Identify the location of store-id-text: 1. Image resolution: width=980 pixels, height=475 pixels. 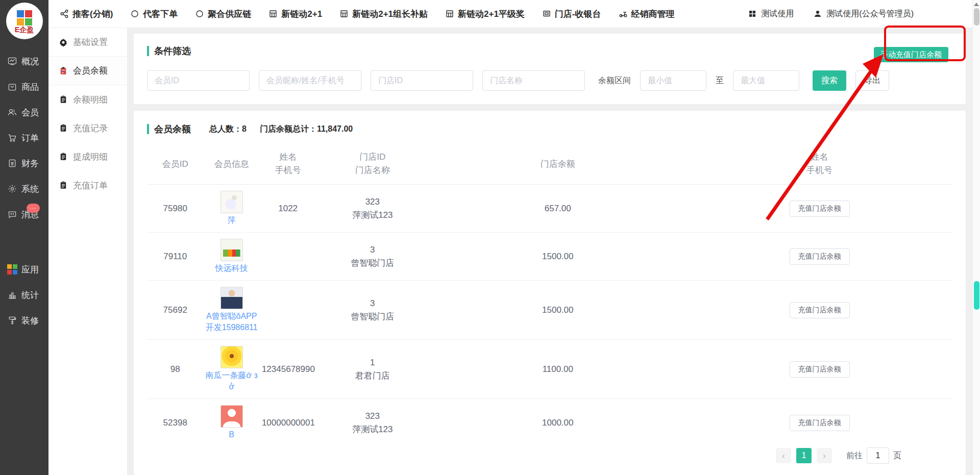
(373, 363).